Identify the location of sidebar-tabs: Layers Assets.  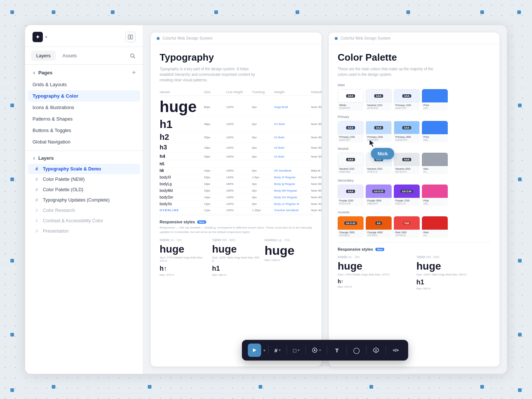
(84, 56).